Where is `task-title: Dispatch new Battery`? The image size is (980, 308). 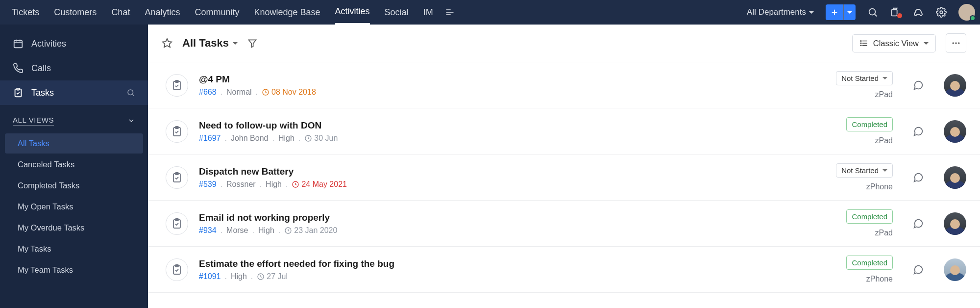
task-title: Dispatch new Battery is located at coordinates (504, 172).